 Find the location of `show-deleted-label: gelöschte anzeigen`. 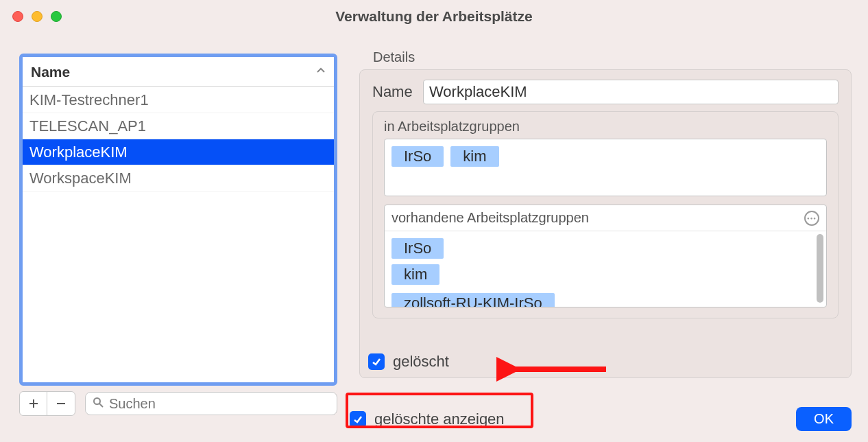

show-deleted-label: gelöschte anzeigen is located at coordinates (439, 419).